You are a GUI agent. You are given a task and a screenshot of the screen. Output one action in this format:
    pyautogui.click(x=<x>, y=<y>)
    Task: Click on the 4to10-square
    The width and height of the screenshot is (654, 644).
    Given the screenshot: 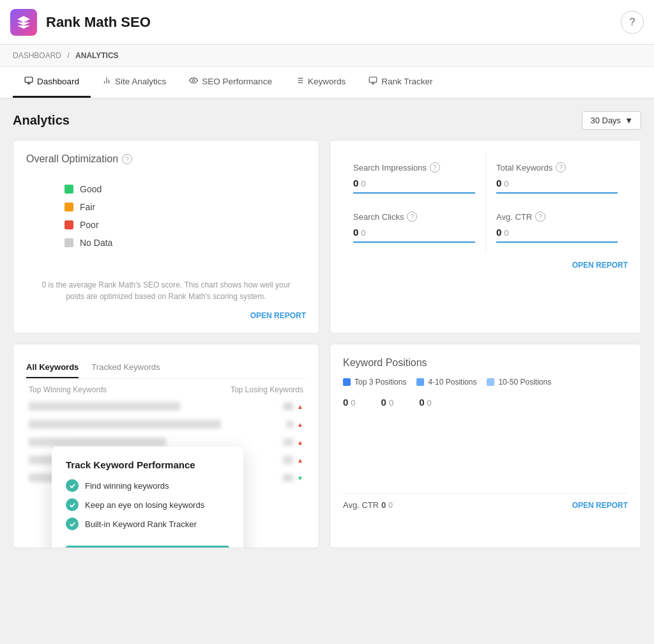 What is the action you would take?
    pyautogui.click(x=420, y=382)
    